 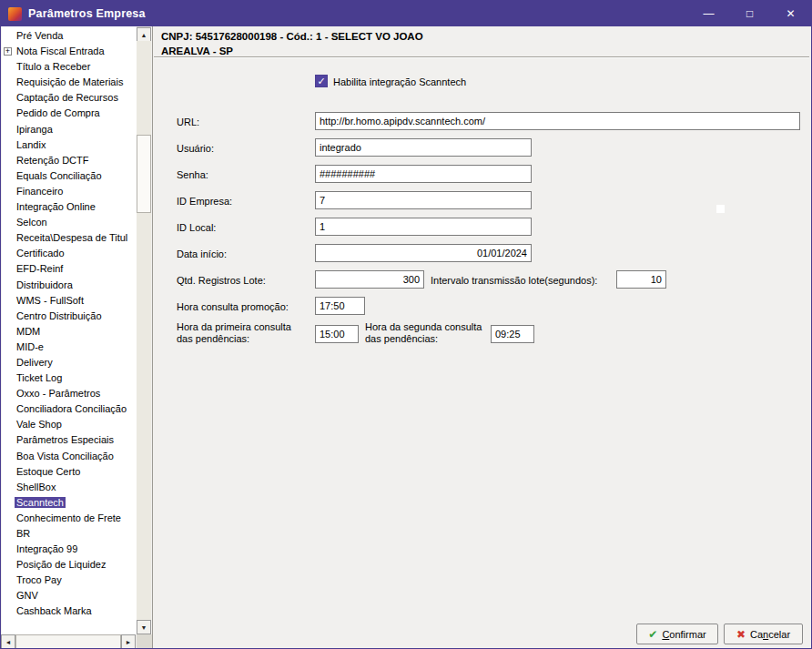 What do you see at coordinates (423, 147) in the screenshot?
I see `usuario-input` at bounding box center [423, 147].